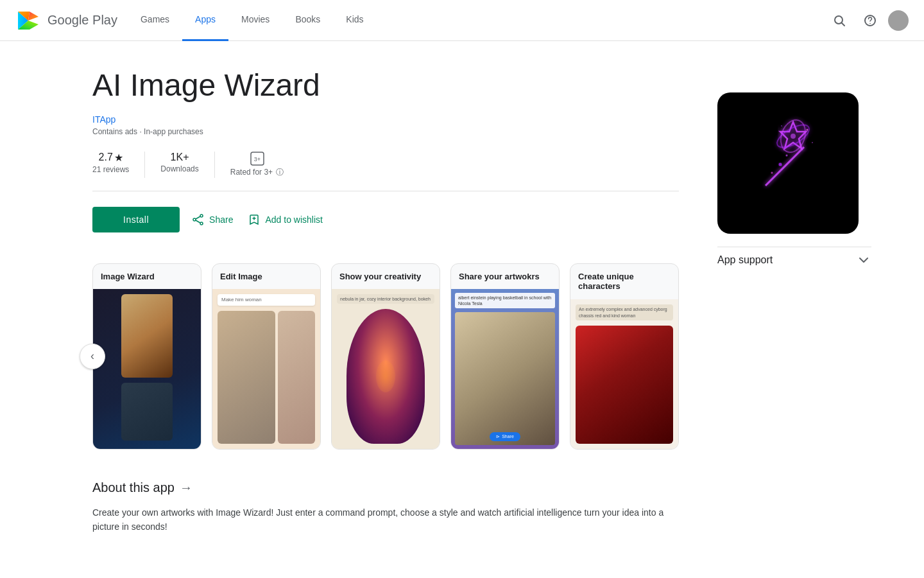 The width and height of the screenshot is (924, 578). What do you see at coordinates (505, 437) in the screenshot?
I see `mock-share-btn: ⊳Share` at bounding box center [505, 437].